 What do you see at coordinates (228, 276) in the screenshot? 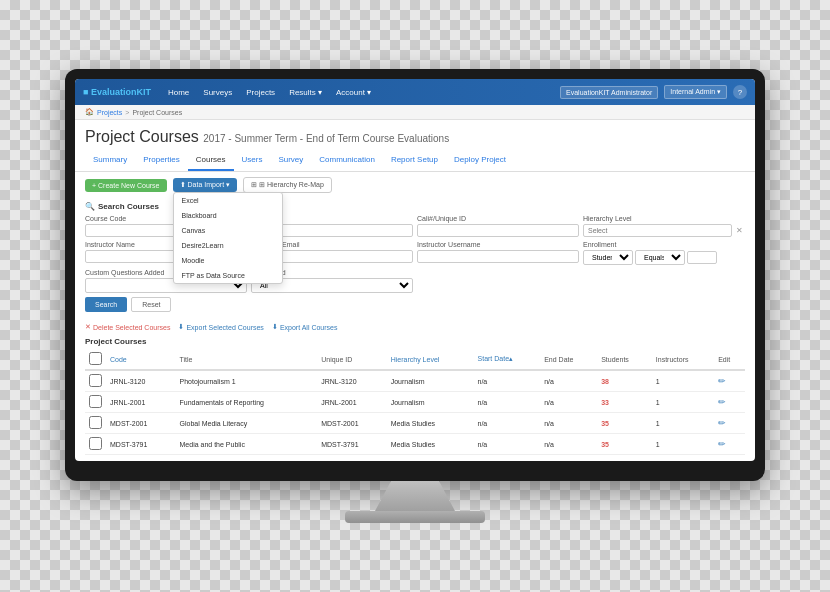
I see `import-ftp: FTP as Data Source` at bounding box center [228, 276].